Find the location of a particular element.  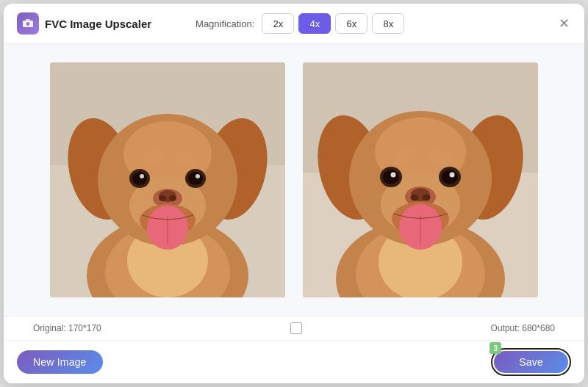

save-area: 3 Save is located at coordinates (531, 362).